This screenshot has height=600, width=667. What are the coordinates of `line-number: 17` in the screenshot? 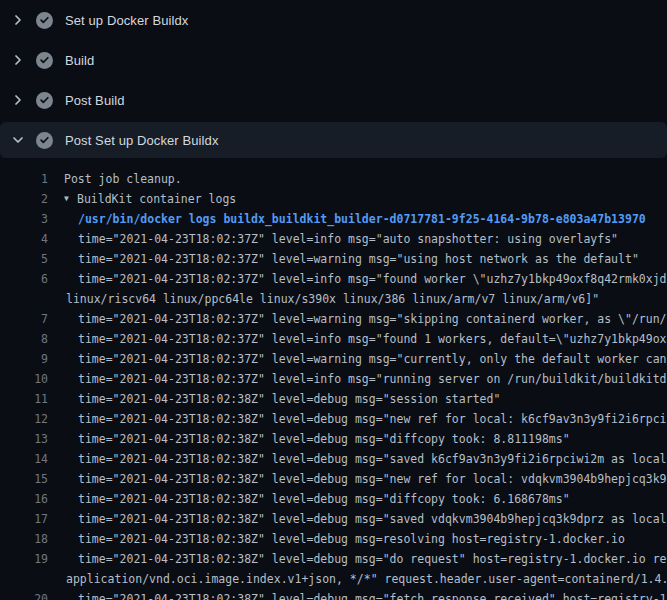 It's located at (24, 519).